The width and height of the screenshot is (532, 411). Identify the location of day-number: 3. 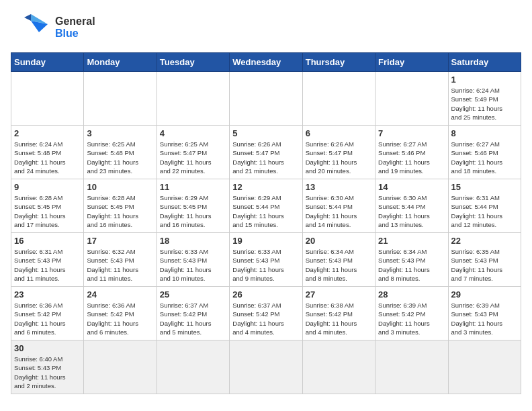
(120, 133).